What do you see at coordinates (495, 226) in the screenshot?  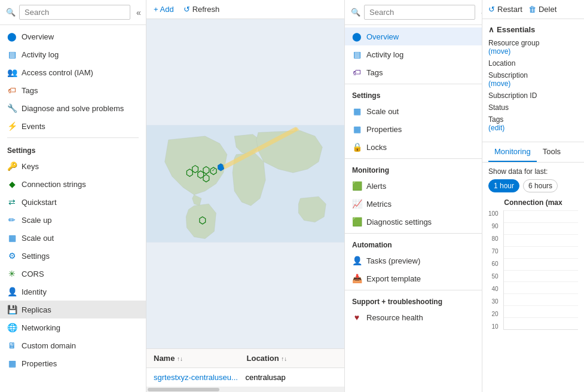 I see `y-label-90: 90` at bounding box center [495, 226].